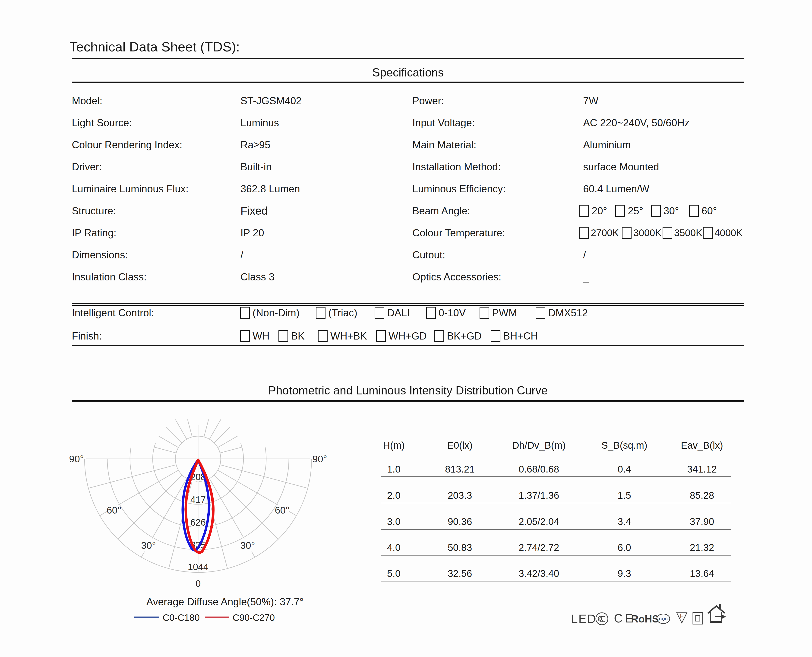 This screenshot has height=657, width=812. What do you see at coordinates (245, 336) in the screenshot?
I see `checkbox-wh` at bounding box center [245, 336].